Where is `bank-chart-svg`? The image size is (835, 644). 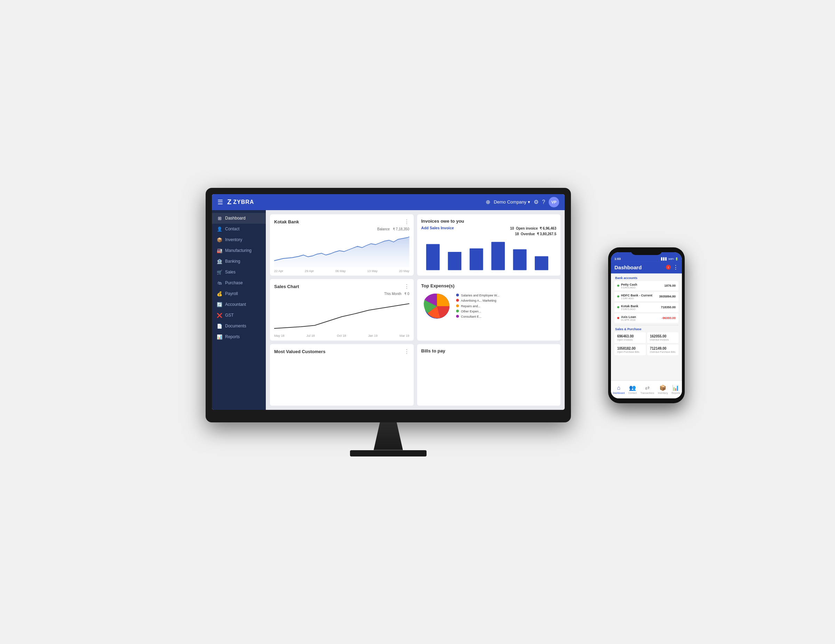 bank-chart-svg is located at coordinates (342, 250).